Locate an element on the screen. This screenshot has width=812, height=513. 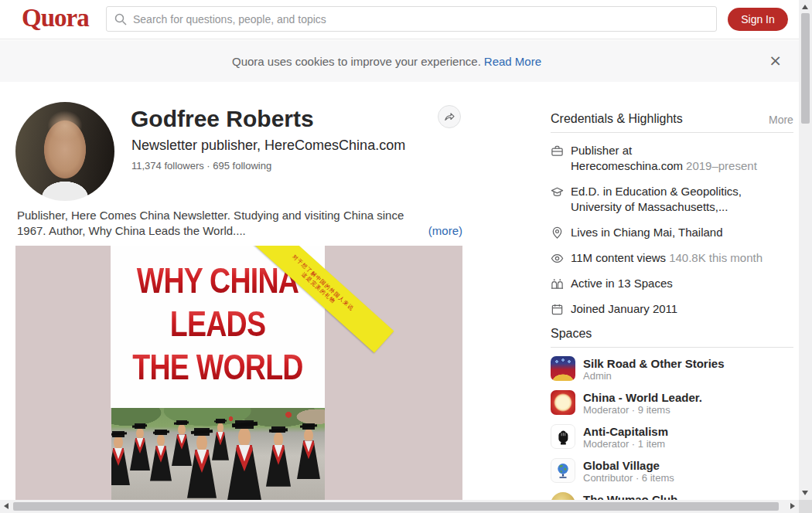
close-icon: × is located at coordinates (775, 60).